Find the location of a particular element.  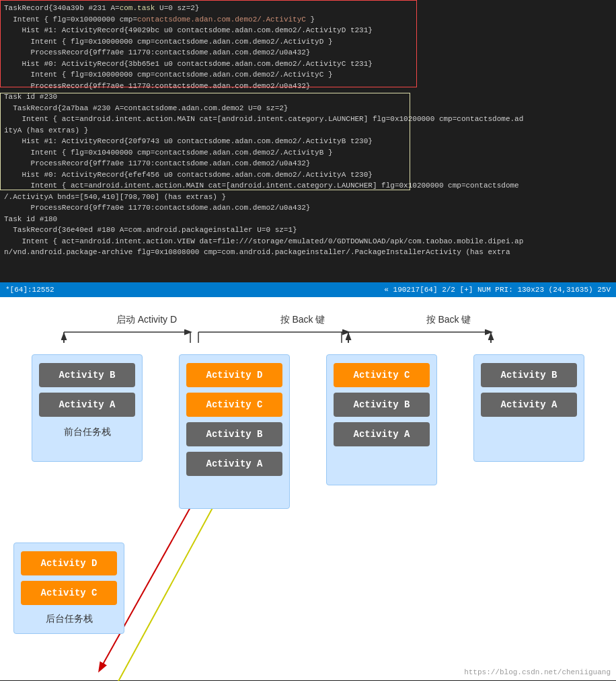

activity-a-stack2: Activity A is located at coordinates (234, 464).